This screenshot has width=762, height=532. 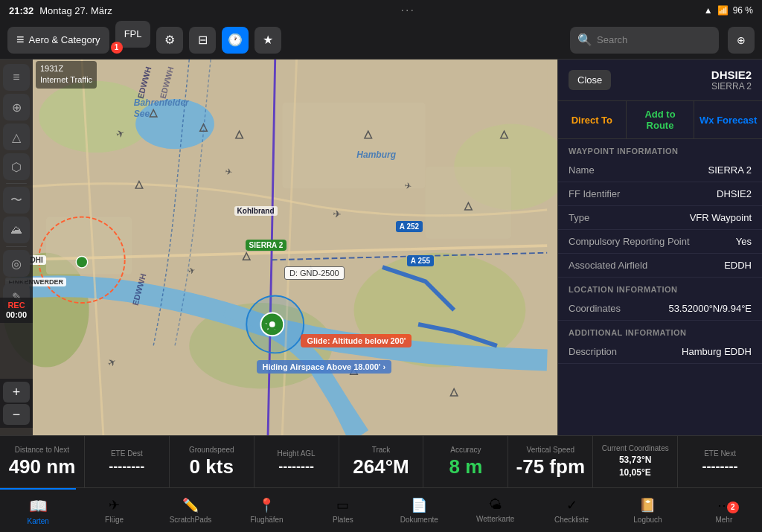 I want to click on stats-bar: Distance to Next 490 nm ETE Dest -------…, so click(x=381, y=461).